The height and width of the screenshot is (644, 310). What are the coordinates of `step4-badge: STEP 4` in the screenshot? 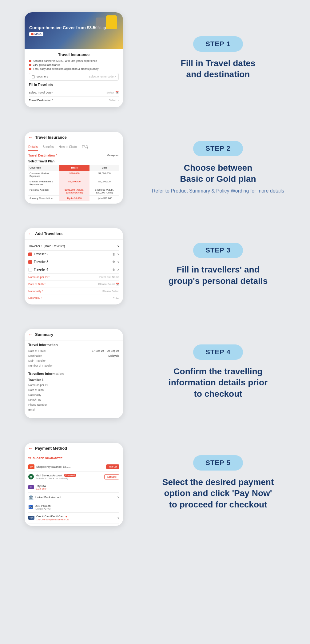 It's located at (218, 352).